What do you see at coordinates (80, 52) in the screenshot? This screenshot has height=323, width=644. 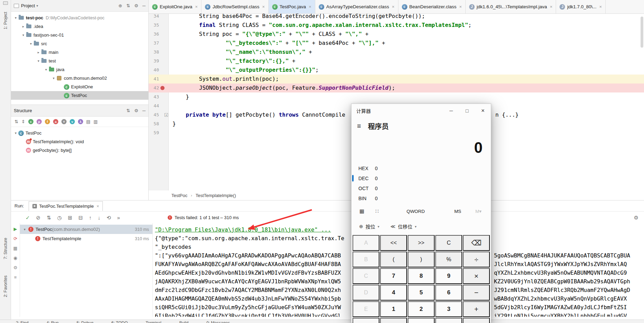 I see `project-tree-item: ▸main` at bounding box center [80, 52].